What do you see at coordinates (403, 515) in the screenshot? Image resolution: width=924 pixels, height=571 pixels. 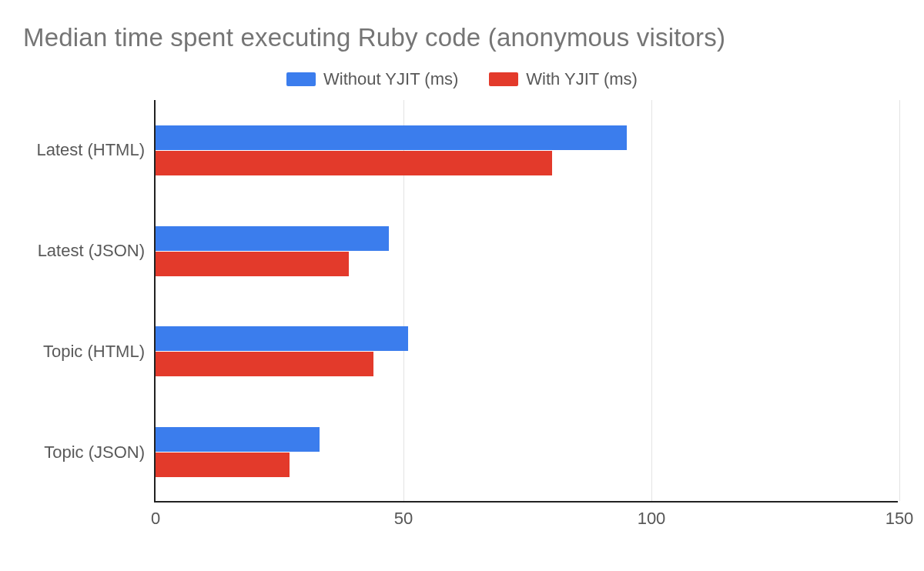 I see `x-tick-label: 50` at bounding box center [403, 515].